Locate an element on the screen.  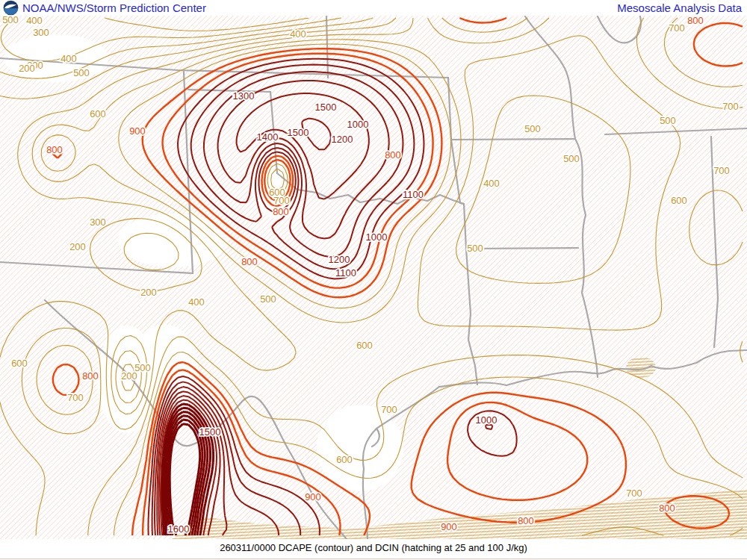
header-left-title: NOAA/NWS/Storm Prediction Center is located at coordinates (114, 7).